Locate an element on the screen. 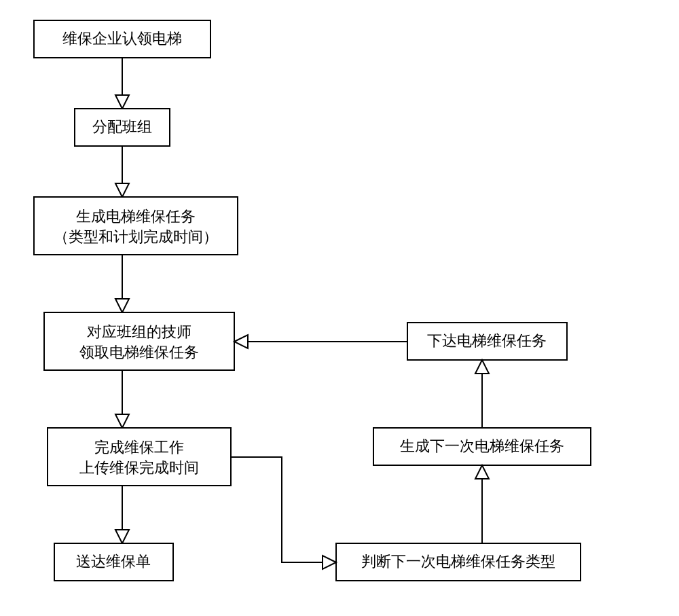  box-generate-task-label2: （类型和计划完成时间） is located at coordinates (136, 236).